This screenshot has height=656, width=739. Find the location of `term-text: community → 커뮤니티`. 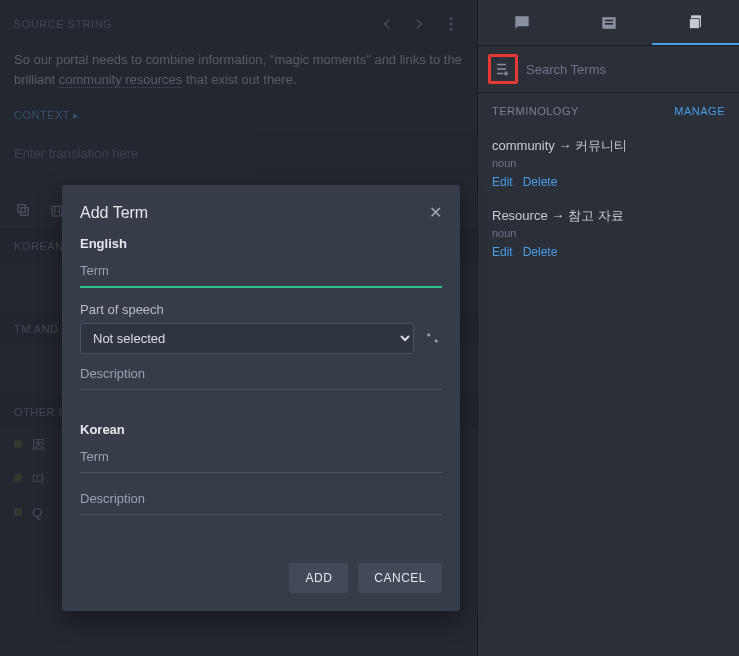

term-text: community → 커뮤니티 is located at coordinates (608, 146).